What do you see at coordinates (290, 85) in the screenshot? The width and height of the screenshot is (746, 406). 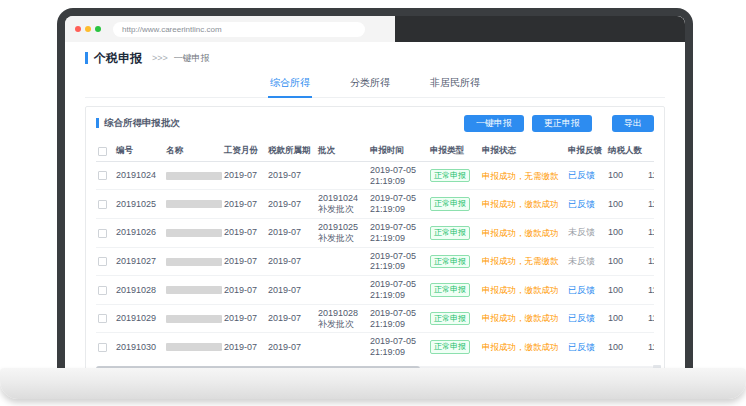 I see `tab-comprehensive-income: 综合所得` at bounding box center [290, 85].